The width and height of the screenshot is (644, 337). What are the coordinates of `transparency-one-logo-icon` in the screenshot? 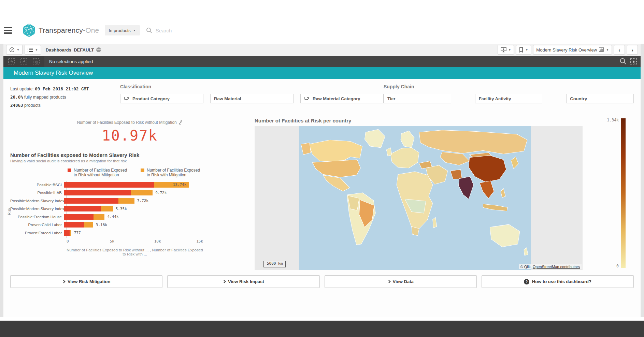 It's located at (29, 30).